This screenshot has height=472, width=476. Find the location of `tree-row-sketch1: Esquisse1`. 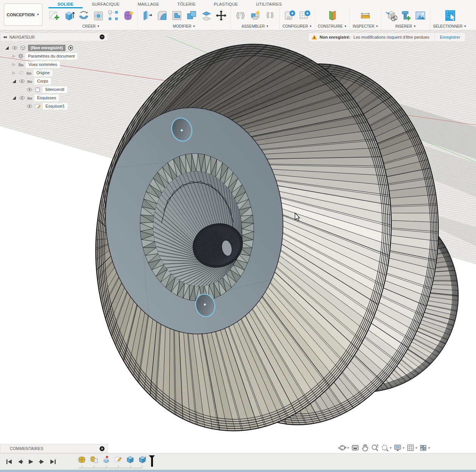

tree-row-sketch1: Esquisse1 is located at coordinates (54, 106).